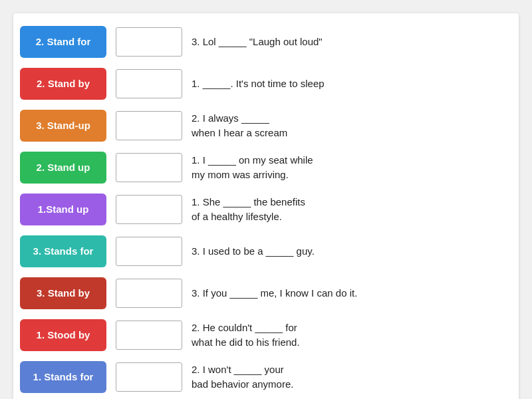  Describe the element at coordinates (266, 84) in the screenshot. I see `table-row: 2. Stand by1. _____. It's not time to sl…` at that location.